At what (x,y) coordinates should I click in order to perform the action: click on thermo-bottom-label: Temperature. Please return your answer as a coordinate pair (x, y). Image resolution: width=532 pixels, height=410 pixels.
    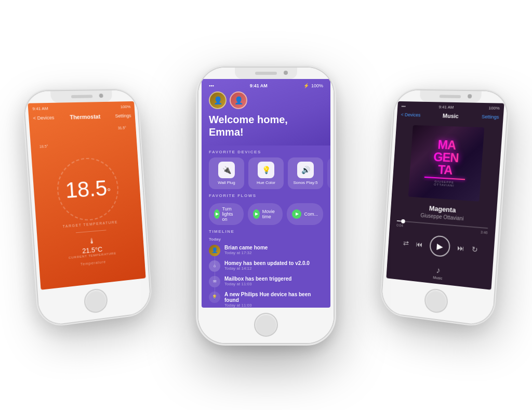
    Looking at the image, I should click on (94, 263).